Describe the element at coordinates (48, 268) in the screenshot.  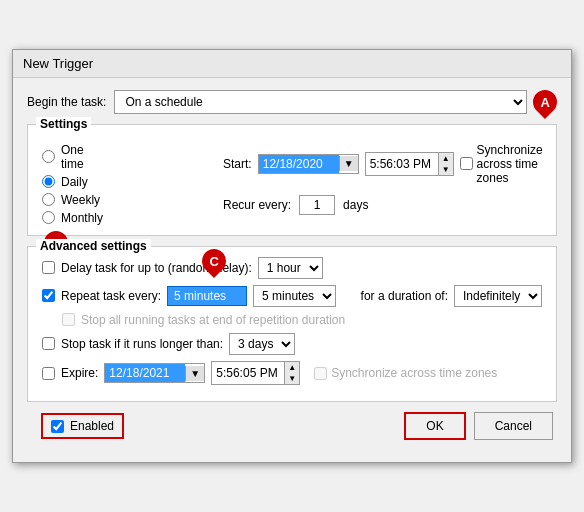
I see `delay-checkbox` at that location.